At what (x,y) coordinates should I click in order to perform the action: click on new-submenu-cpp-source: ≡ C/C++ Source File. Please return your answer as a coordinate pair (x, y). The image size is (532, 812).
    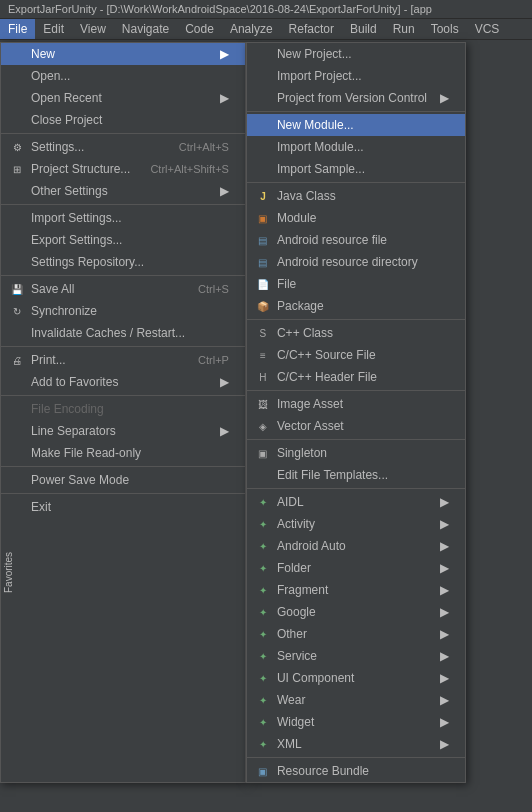
    Looking at the image, I should click on (356, 355).